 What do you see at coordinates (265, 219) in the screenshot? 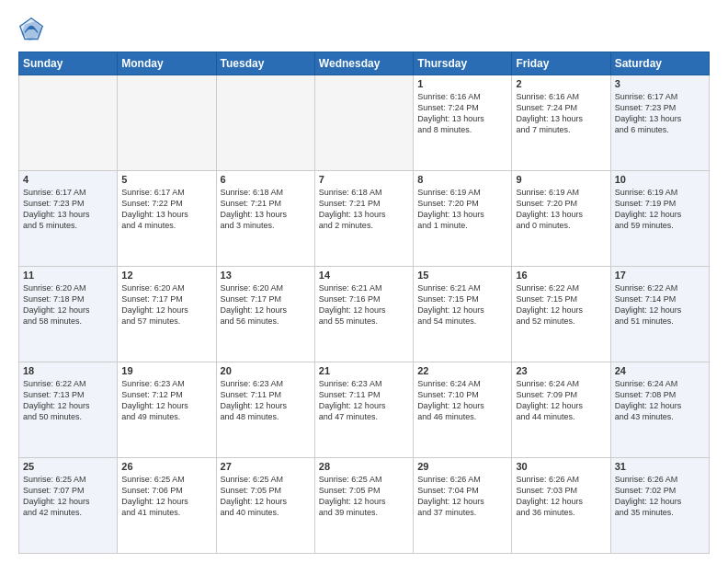
I see `calendar-cell: 6Sunrise: 6:18 AM Sunset: 7:21 PM Daylig…` at bounding box center [265, 219].